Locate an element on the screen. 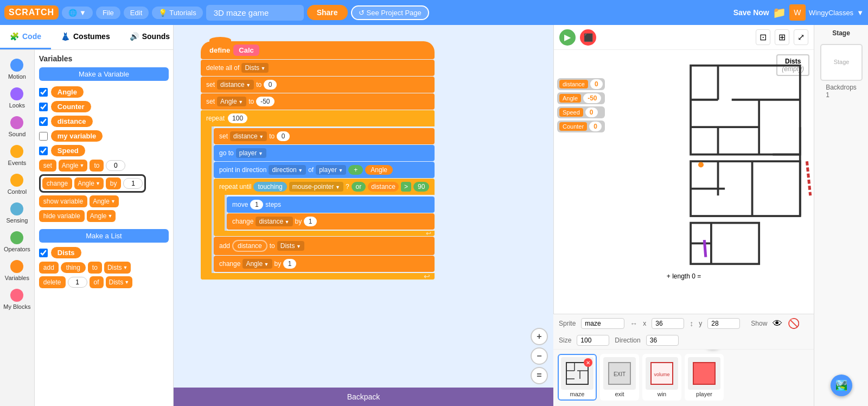 Image resolution: width=868 pixels, height=406 pixels. delete-index-input is located at coordinates (78, 282).